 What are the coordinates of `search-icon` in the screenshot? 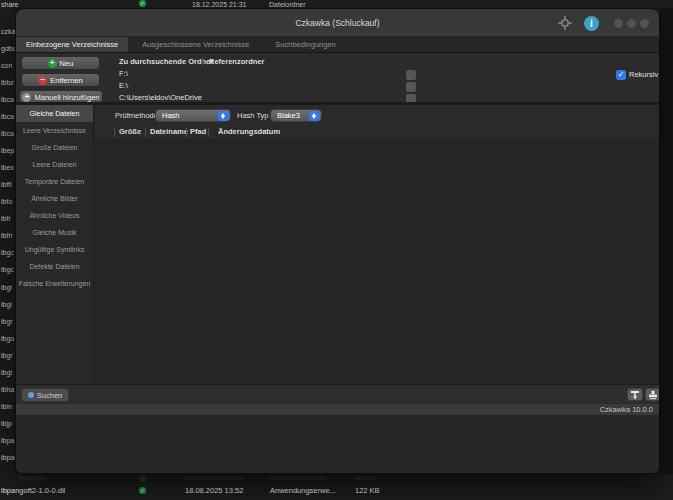 It's located at (31, 395).